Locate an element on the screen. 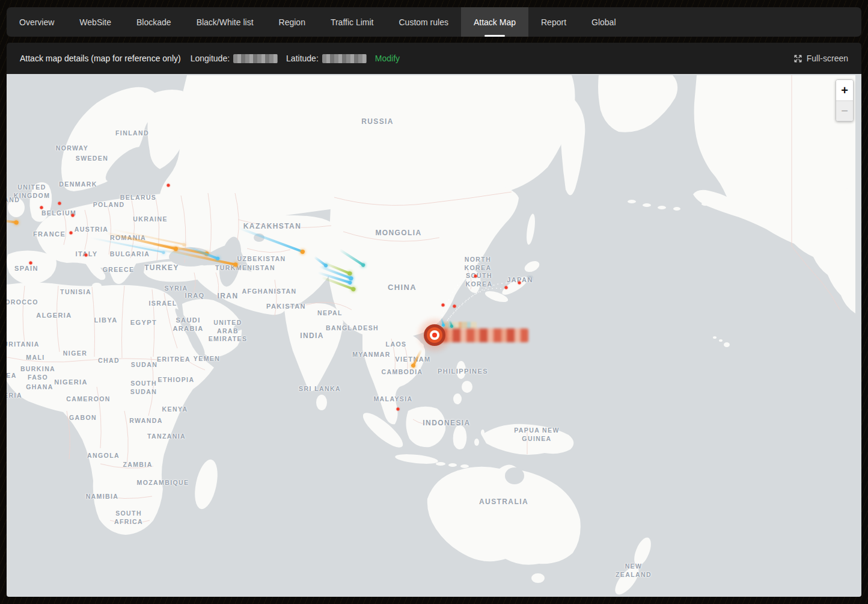 The height and width of the screenshot is (604, 868). attack-map-toolbar: Attack map details (map for reference on… is located at coordinates (434, 58).